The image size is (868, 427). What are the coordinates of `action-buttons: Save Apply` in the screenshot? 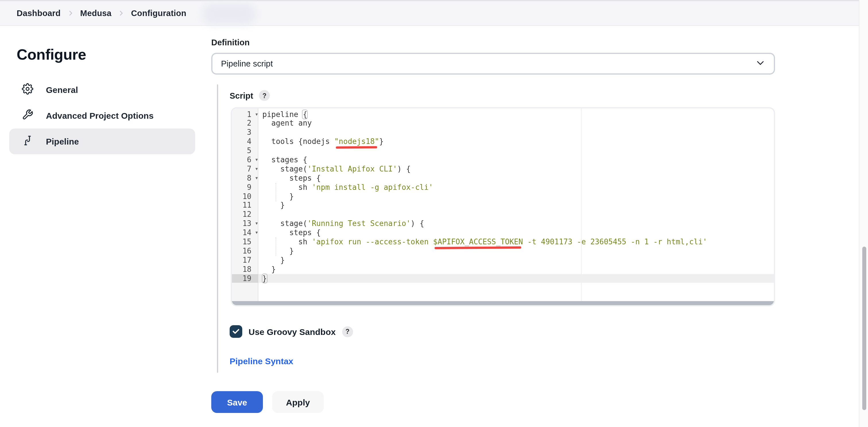 It's located at (268, 402).